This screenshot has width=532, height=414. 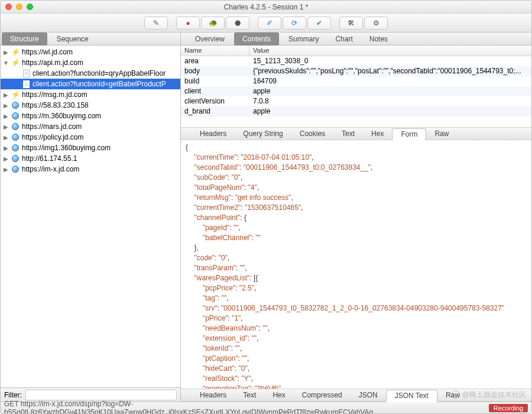 I want to click on col-value: Value, so click(x=261, y=51).